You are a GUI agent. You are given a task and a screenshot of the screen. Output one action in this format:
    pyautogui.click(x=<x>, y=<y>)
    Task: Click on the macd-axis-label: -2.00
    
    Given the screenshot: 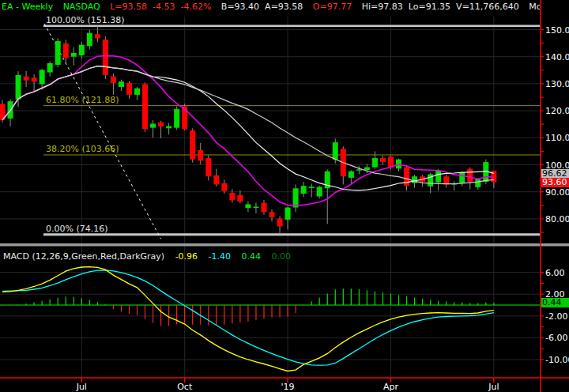 What is the action you would take?
    pyautogui.click(x=556, y=316)
    